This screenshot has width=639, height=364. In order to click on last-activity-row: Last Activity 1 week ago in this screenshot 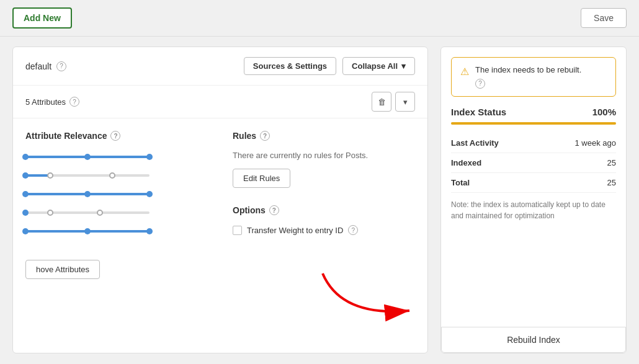, I will do `click(534, 143)`.